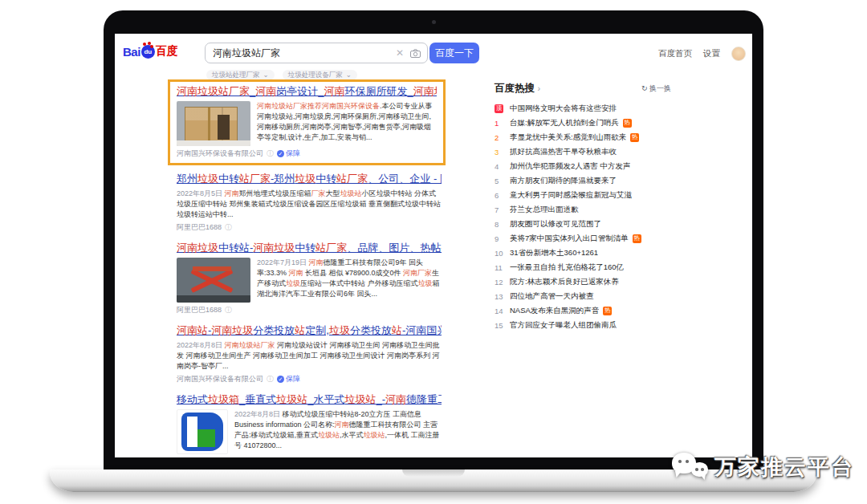  What do you see at coordinates (583, 181) in the screenshot?
I see `hot-item: 5南方朋友们期待的降温就要来了` at bounding box center [583, 181].